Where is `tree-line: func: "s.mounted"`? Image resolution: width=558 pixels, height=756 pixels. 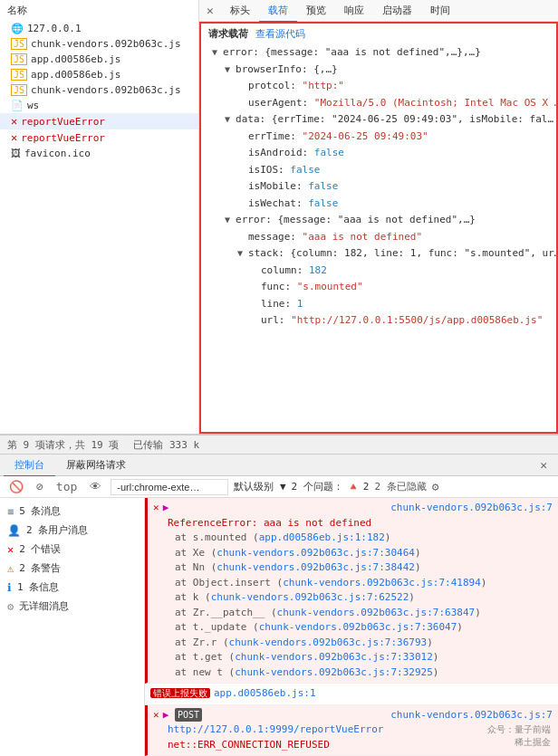
tree-line: func: "s.mounted" is located at coordinates (379, 288).